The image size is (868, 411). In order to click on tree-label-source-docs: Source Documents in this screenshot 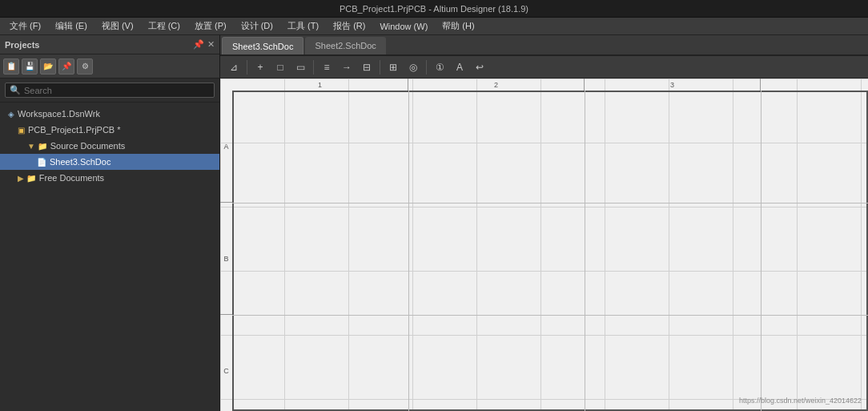, I will do `click(88, 146)`.